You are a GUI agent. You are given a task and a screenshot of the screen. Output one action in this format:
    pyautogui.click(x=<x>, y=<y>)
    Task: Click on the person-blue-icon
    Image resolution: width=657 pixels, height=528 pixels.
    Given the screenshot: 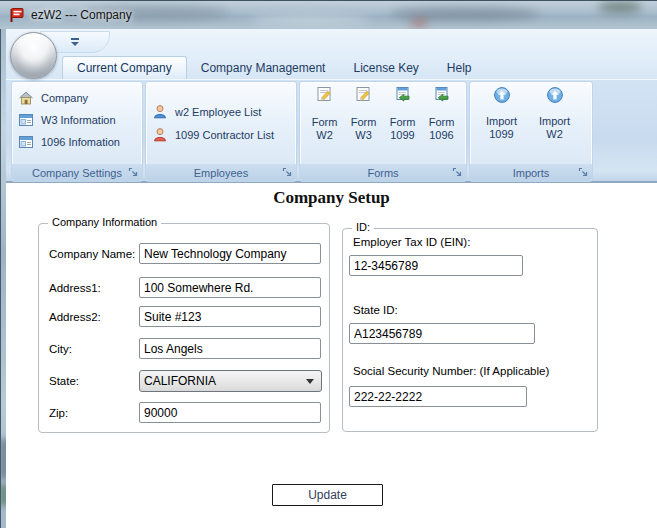 What is the action you would take?
    pyautogui.click(x=160, y=112)
    